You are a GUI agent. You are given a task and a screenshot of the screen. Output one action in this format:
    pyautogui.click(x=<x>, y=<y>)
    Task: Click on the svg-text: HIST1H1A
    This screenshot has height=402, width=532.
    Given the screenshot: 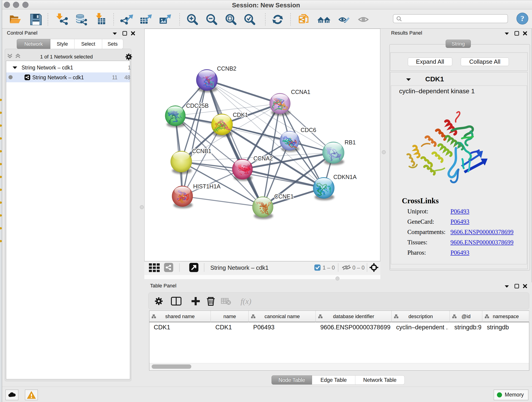 What is the action you would take?
    pyautogui.click(x=207, y=186)
    